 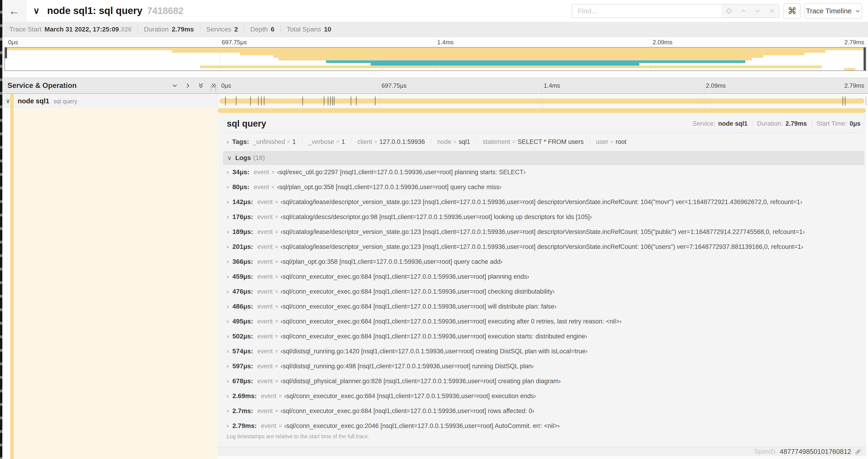 What do you see at coordinates (542, 452) in the screenshot?
I see `span-id-footer: SpanID: 4877749850101760812` at bounding box center [542, 452].